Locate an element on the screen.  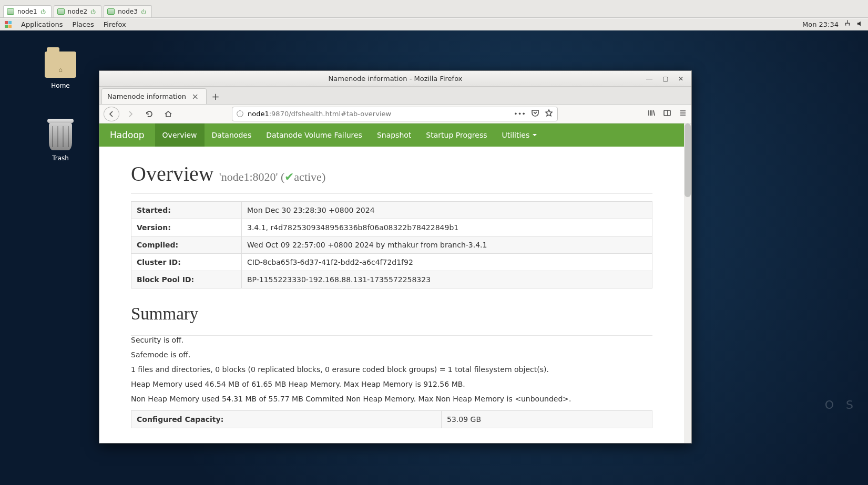
pocket-icon is located at coordinates (535, 113).